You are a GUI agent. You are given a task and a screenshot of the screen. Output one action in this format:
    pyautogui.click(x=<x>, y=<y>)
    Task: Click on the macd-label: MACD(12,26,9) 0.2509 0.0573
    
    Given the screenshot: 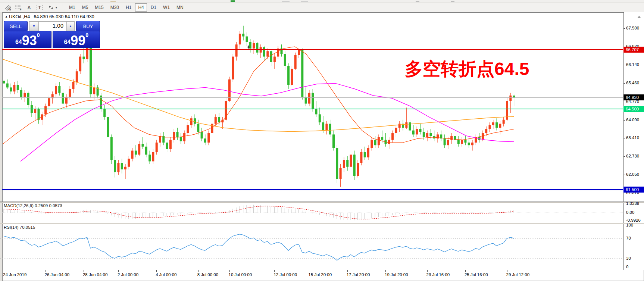 What is the action you would take?
    pyautogui.click(x=33, y=206)
    